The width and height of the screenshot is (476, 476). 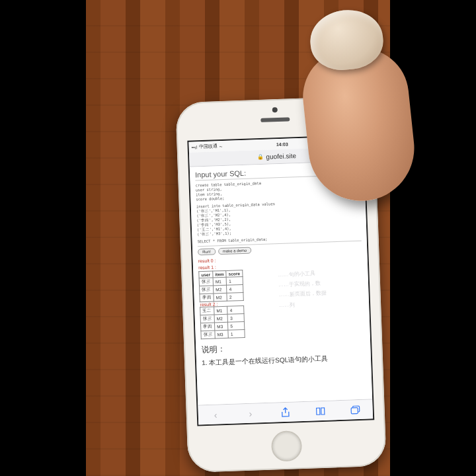 I want to click on clock-label: 14:03, so click(x=282, y=144).